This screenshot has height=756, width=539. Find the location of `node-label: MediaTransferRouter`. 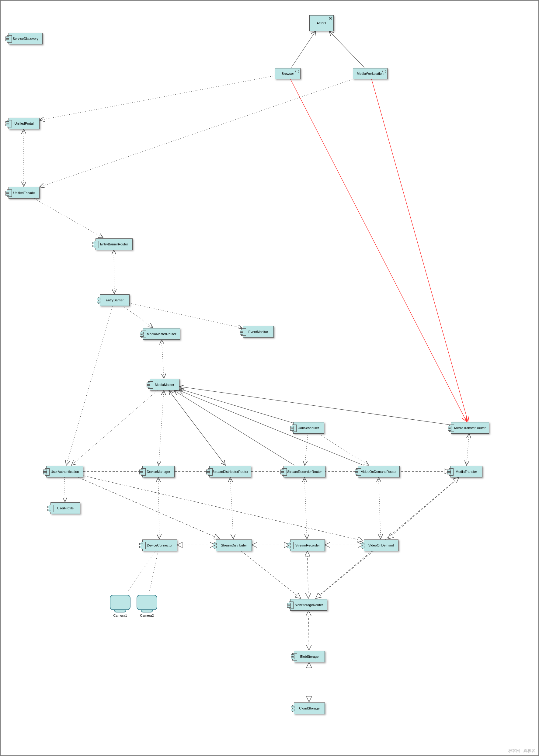

node-label: MediaTransferRouter is located at coordinates (470, 428).